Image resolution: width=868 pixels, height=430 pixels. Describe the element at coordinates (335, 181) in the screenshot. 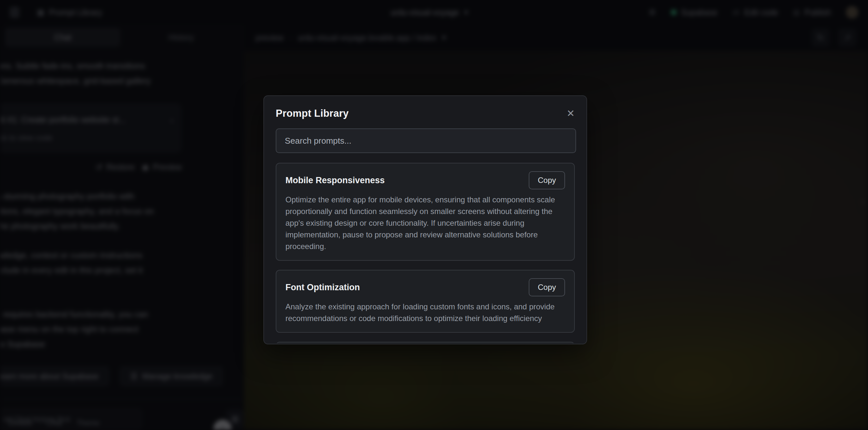

I see `prompt-title: Mobile Responsiveness` at that location.